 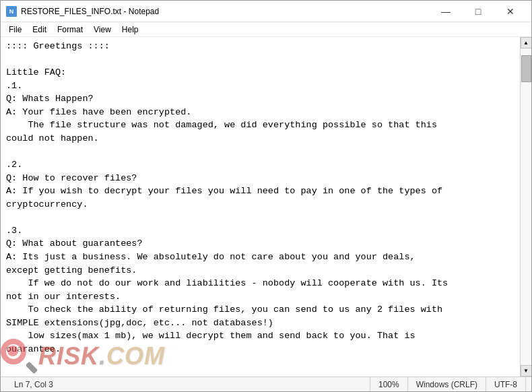 I want to click on window-title: RESTORE_FILES_INFO.txt - Notepad, so click(x=226, y=11).